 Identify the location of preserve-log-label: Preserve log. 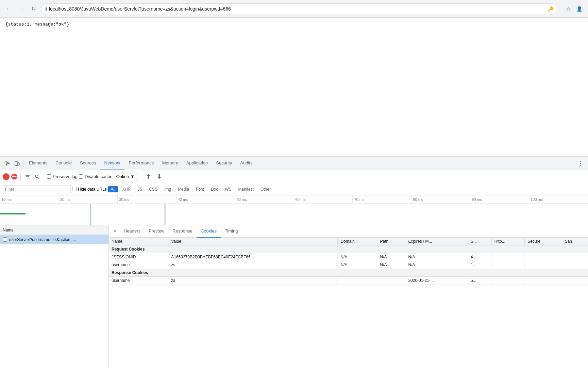
(62, 176).